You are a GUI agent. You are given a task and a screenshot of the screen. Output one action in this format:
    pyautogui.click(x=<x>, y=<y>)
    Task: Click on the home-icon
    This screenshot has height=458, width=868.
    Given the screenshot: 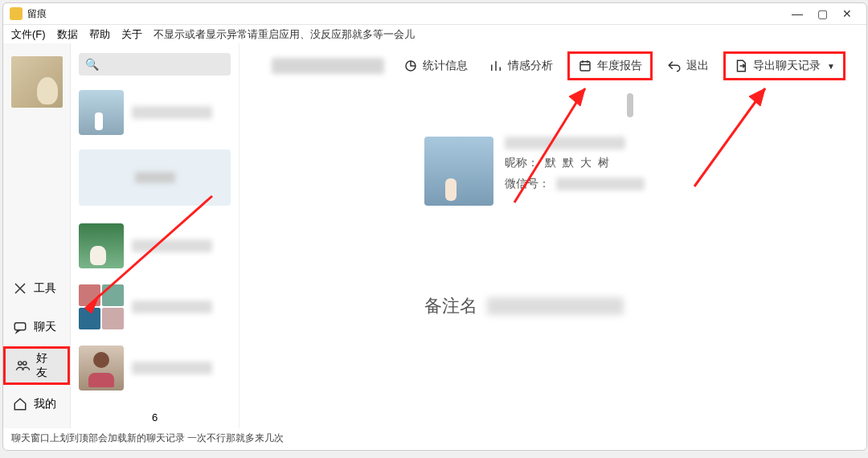 What is the action you would take?
    pyautogui.click(x=20, y=404)
    